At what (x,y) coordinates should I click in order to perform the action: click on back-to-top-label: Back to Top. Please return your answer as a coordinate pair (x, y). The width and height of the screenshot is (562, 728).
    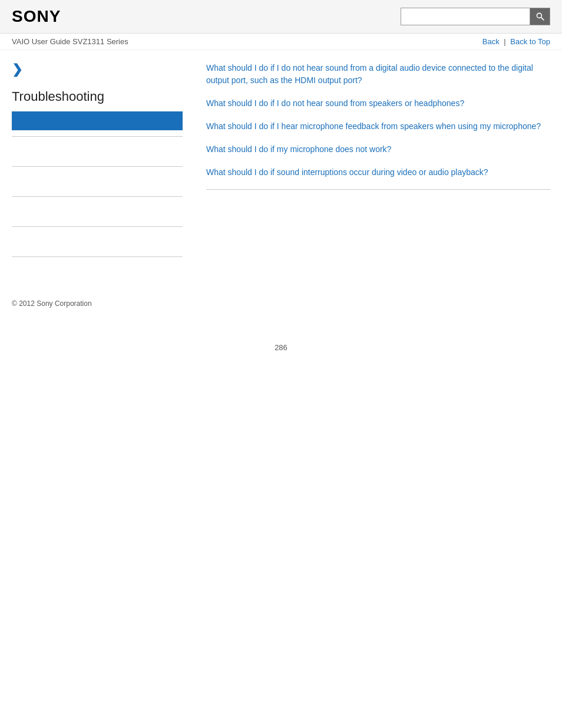
    Looking at the image, I should click on (530, 41).